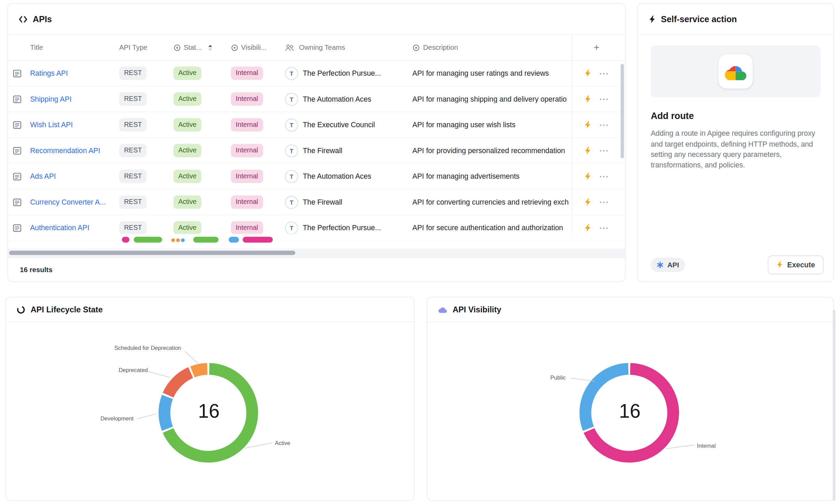 This screenshot has width=837, height=504. What do you see at coordinates (736, 143) in the screenshot?
I see `self-service-action-card: Self-service action` at bounding box center [736, 143].